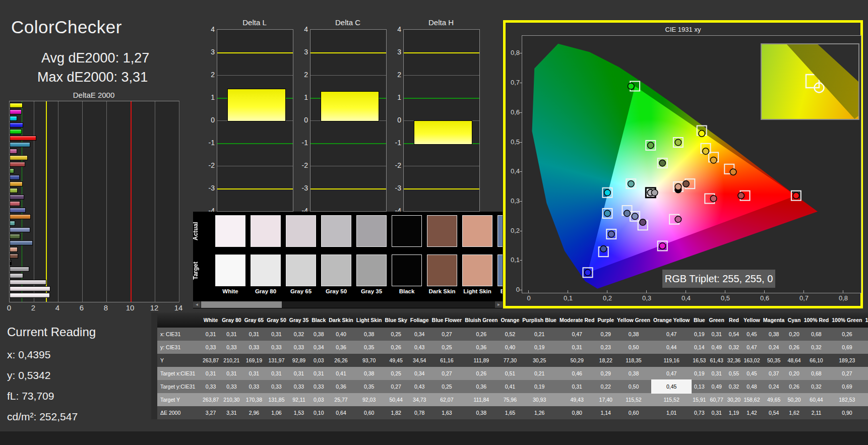 The image size is (868, 445). I want to click on cell-bigY: 210,21, so click(232, 360).